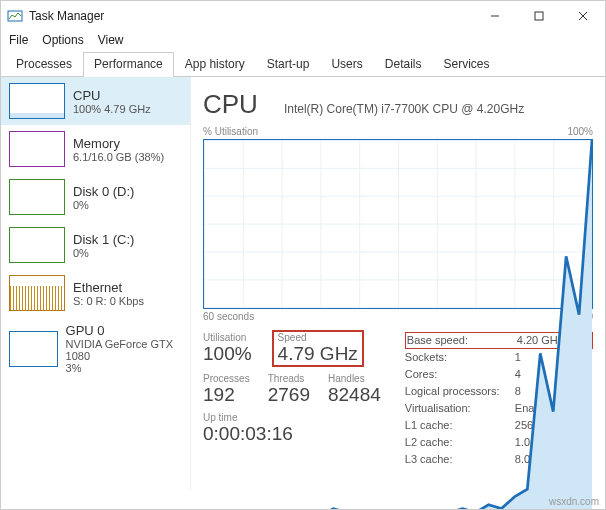  I want to click on sidebar-item-label: Disk 0 (D:), so click(104, 192).